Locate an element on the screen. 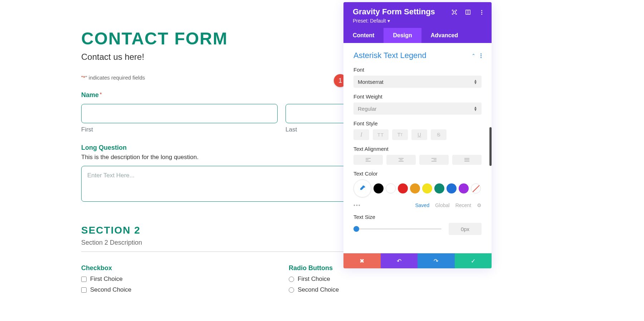  text-color-label: Text Color is located at coordinates (418, 173).